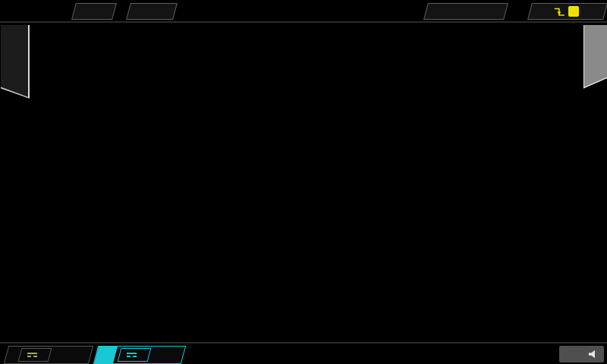 This screenshot has height=364, width=607. I want to click on channel1-status-badge, so click(49, 355).